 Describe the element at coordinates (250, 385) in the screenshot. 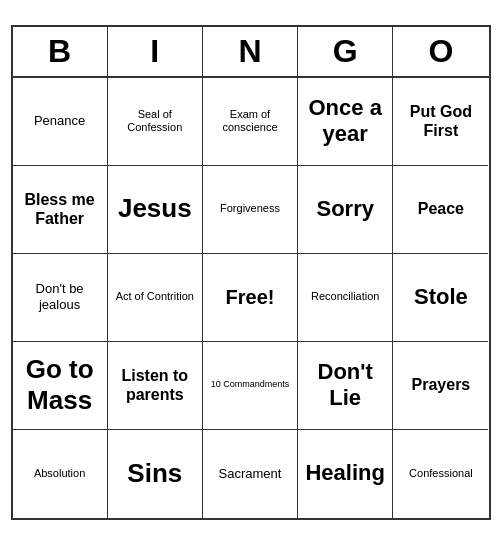

I see `cell-text: 10 Commandments` at that location.